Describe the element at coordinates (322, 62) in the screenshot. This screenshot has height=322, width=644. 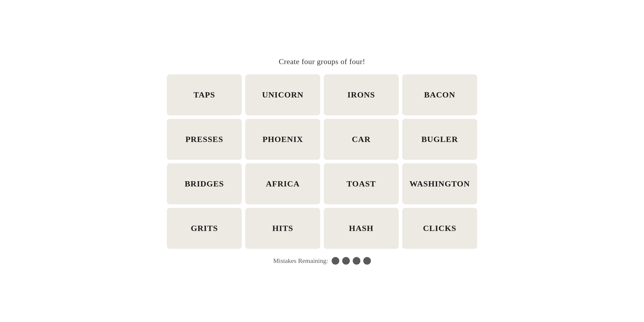
I see `game-subtitle: Create four groups of four!` at that location.